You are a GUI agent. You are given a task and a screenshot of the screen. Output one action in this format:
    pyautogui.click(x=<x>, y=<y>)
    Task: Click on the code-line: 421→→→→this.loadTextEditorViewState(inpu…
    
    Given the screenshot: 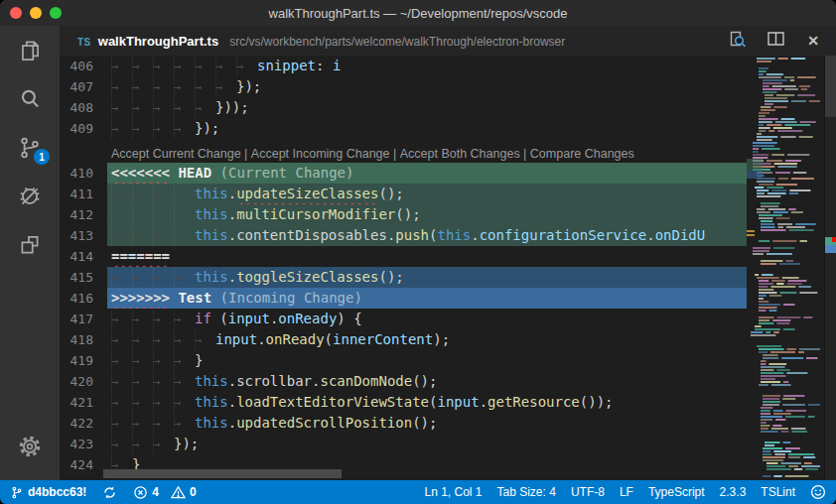 What is the action you would take?
    pyautogui.click(x=403, y=403)
    